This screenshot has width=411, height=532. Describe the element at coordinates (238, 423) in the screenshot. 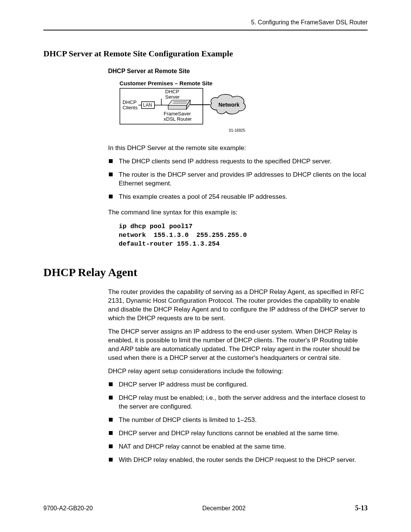

I see `relay-bullet-list: DHCP server IP address must be configure…` at that location.